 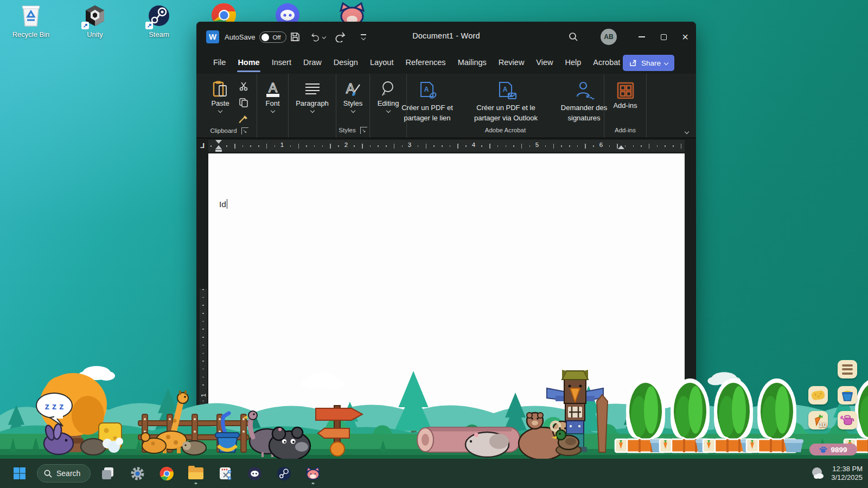 What do you see at coordinates (847, 395) in the screenshot?
I see `bucket-tool-button` at bounding box center [847, 395].